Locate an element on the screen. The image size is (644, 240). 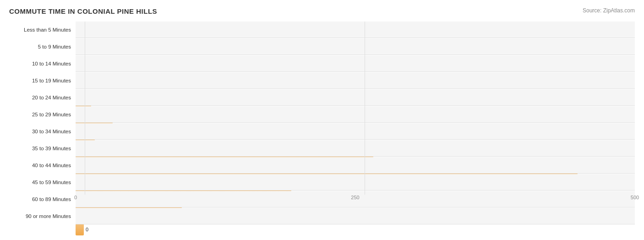
x-axis-tick: 0 is located at coordinates (76, 197).